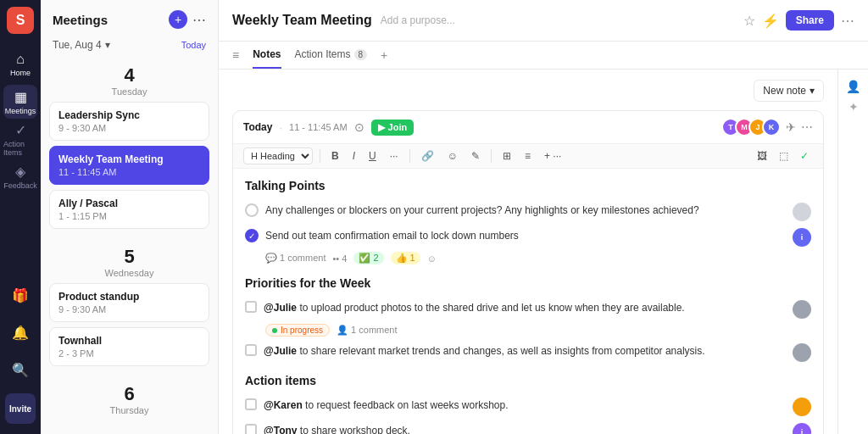 The image size is (868, 434). What do you see at coordinates (129, 303) in the screenshot?
I see `meeting-card-standup: Product standup 9 - 9:30 AM` at bounding box center [129, 303].